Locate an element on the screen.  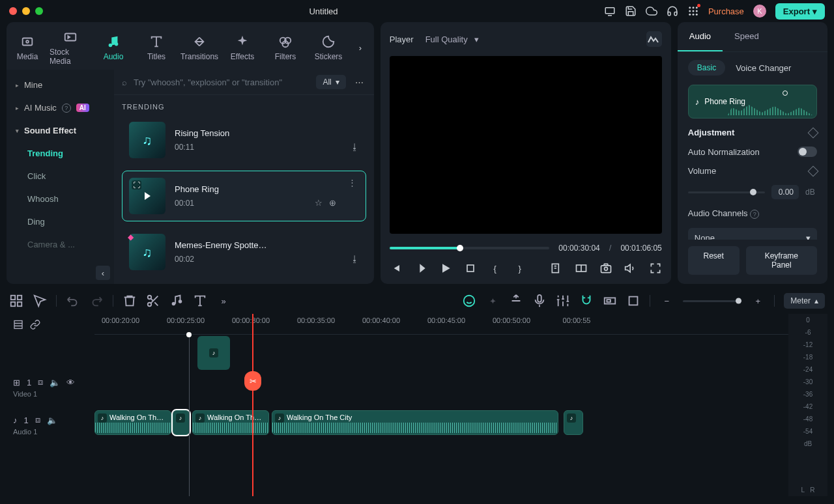
link-icon is located at coordinates (35, 324).